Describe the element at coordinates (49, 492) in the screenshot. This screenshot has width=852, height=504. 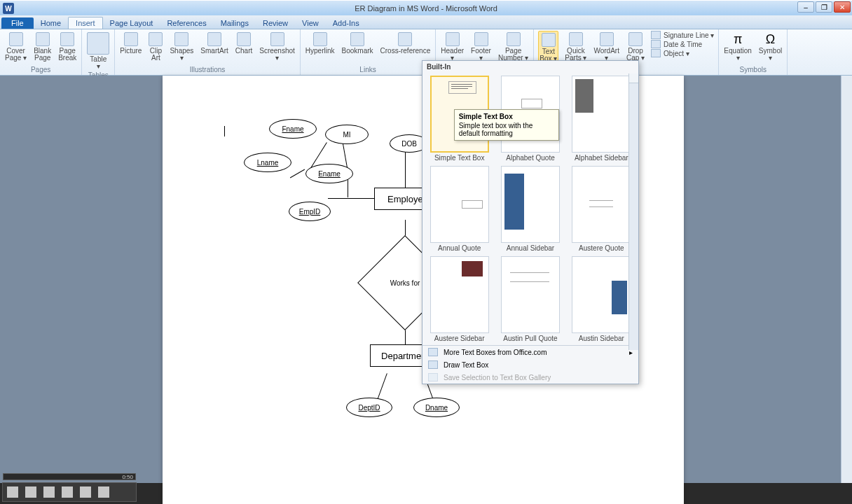
I see `prev-button` at that location.